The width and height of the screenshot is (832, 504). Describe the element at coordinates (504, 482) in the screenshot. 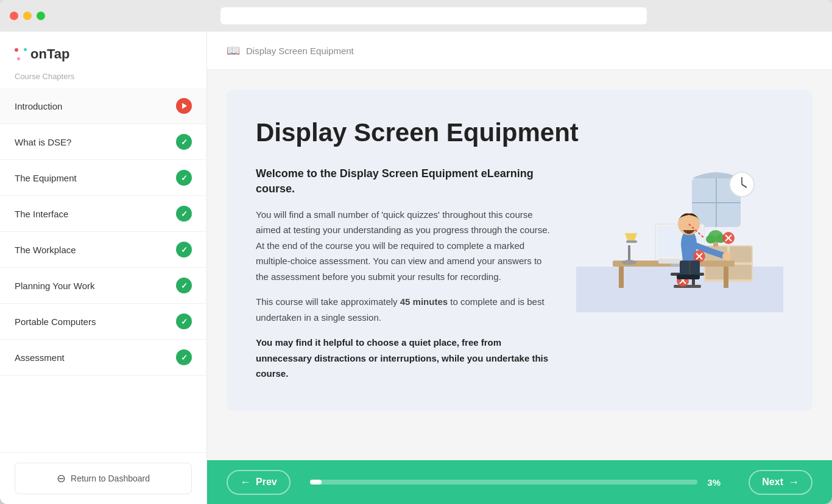

I see `progress-bar-background` at that location.